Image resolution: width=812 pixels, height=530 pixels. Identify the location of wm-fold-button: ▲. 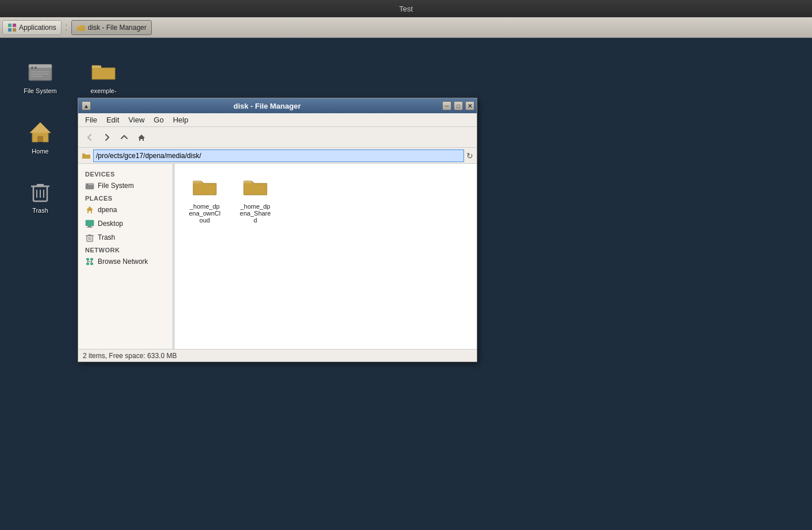
(86, 106).